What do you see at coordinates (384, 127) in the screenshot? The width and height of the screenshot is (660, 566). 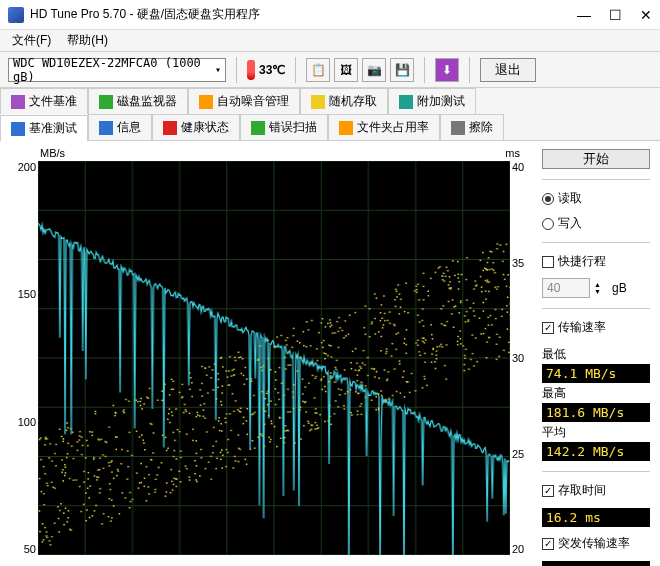 I see `tab-文件夹占用率: 文件夹占用率` at bounding box center [384, 127].